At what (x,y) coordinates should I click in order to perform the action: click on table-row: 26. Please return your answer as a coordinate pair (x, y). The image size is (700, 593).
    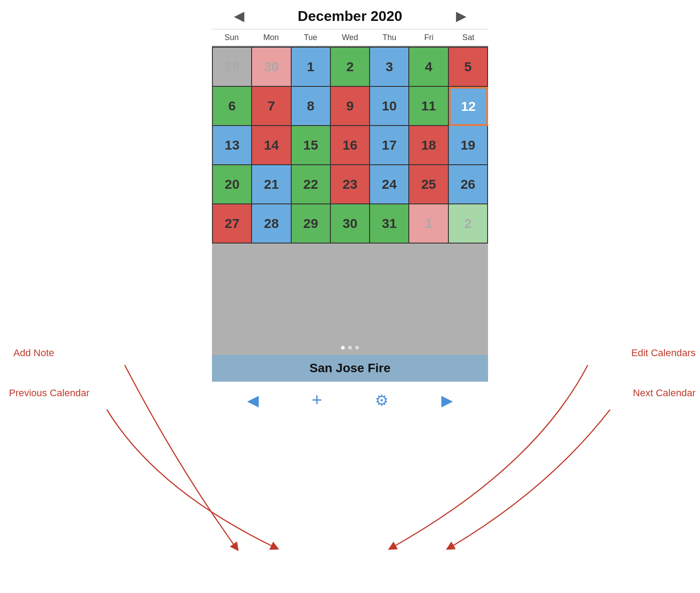
    Looking at the image, I should click on (468, 185).